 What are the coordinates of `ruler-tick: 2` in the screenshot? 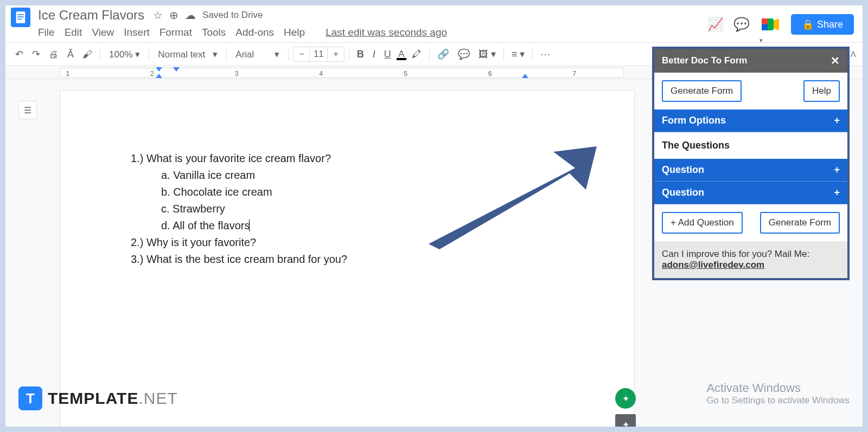 It's located at (152, 74).